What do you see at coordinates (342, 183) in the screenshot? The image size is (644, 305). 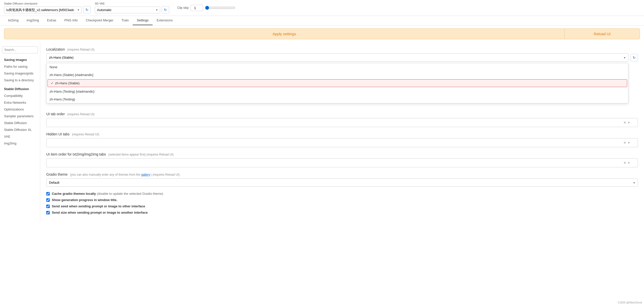 I see `gradio-theme-select-wrapper: Default Base Glass Monochrome Soft` at bounding box center [342, 183].